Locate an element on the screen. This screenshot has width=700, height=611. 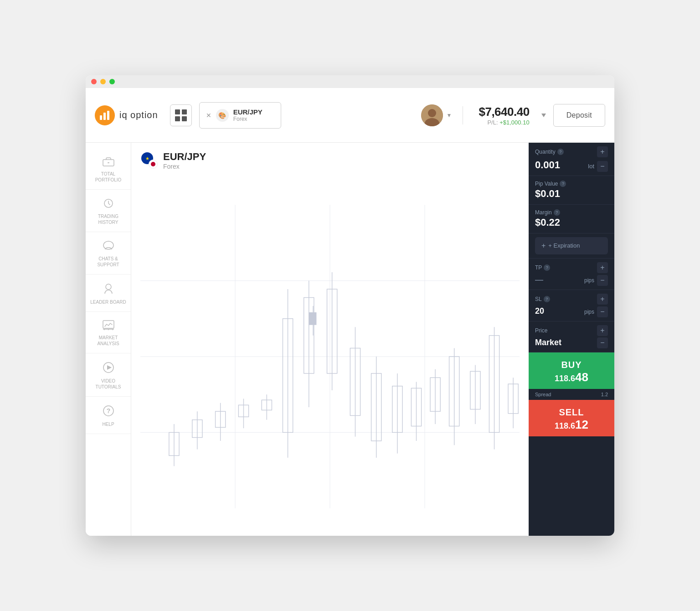
expiration-button: + + Expiration is located at coordinates (571, 246).